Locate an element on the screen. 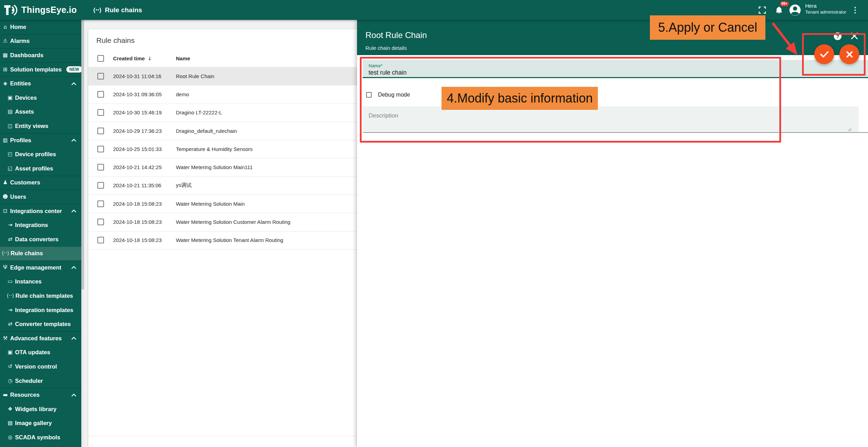  sidebar-item-dashboards: ▦Dashboards is located at coordinates (40, 55).